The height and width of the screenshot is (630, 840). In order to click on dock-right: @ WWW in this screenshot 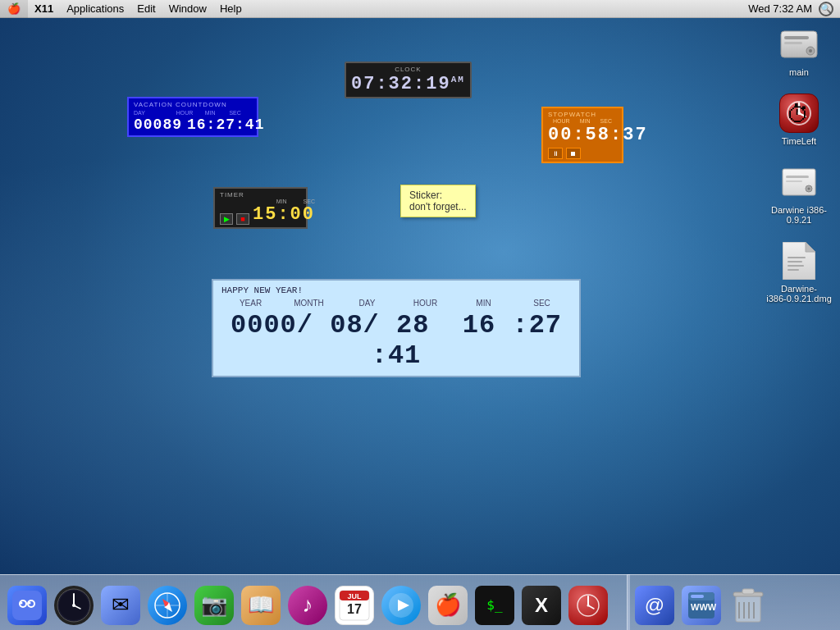, I will do `click(733, 602)`.